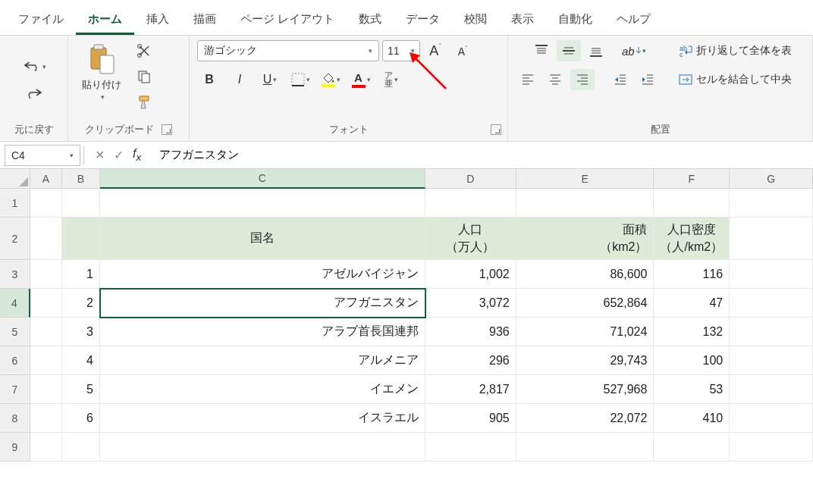 The height and width of the screenshot is (504, 813). Describe the element at coordinates (15, 447) in the screenshot. I see `row-header: 9` at that location.